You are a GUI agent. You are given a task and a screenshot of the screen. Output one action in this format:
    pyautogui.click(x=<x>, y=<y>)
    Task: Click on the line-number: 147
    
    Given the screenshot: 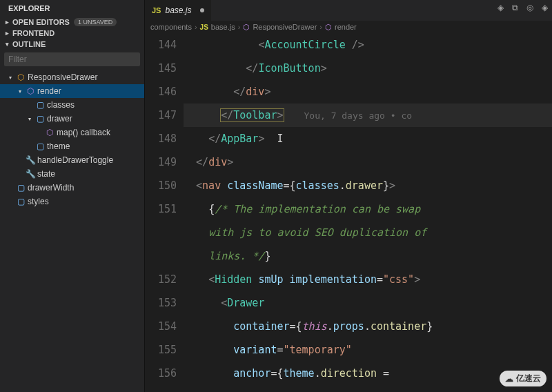 What is the action you would take?
    pyautogui.click(x=161, y=115)
    